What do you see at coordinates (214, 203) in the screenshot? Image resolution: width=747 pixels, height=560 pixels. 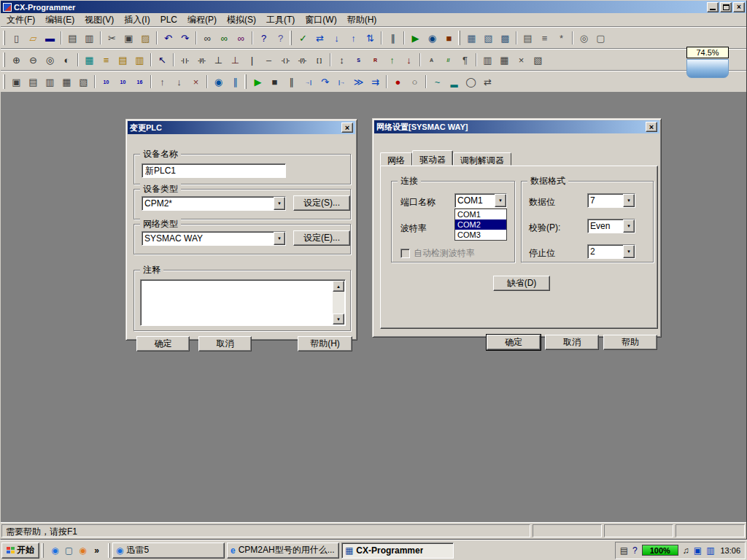 I see `device-type-combo: CPM2* ▼` at bounding box center [214, 203].